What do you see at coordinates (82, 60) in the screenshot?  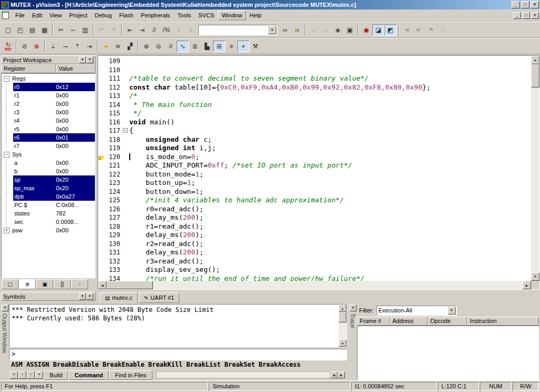 I see `workspace-menu-button: ▾` at bounding box center [82, 60].